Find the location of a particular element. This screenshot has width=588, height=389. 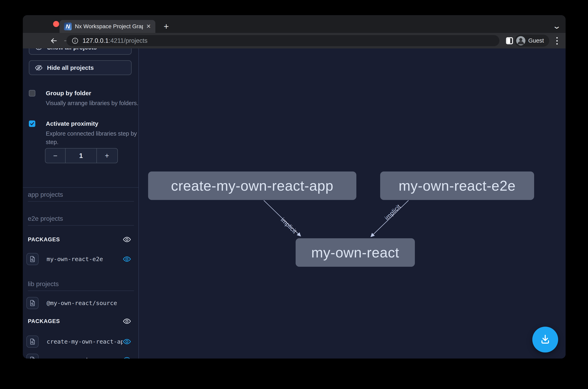

url-path: :4211/projects is located at coordinates (128, 41).